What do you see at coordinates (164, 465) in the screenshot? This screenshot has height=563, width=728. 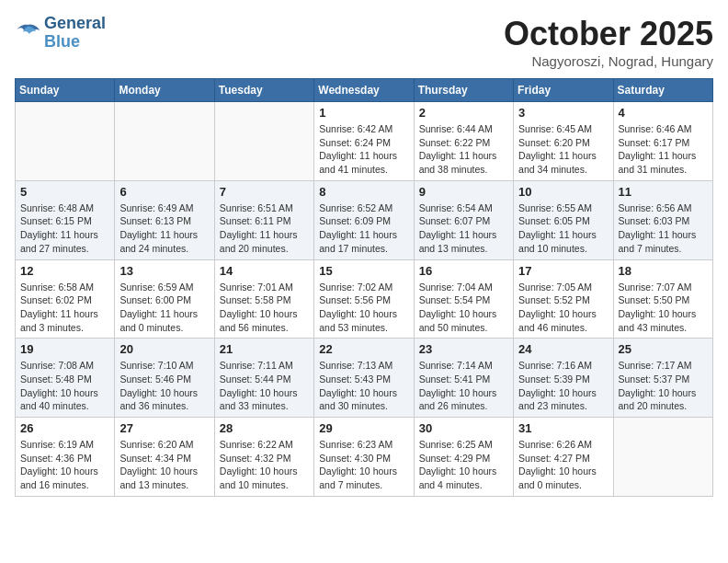 I see `day-info: Sunrise: 6:20 AM Sunset: 4:34 PM Dayligh…` at bounding box center [164, 465].